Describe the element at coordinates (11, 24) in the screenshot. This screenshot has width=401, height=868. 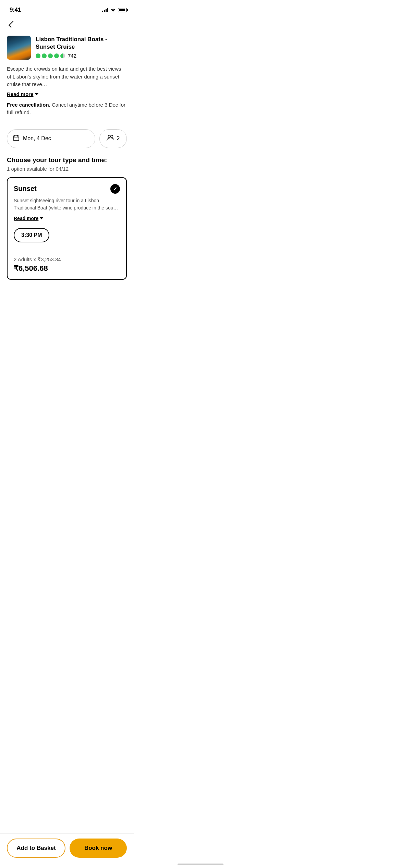
I see `back-button` at that location.